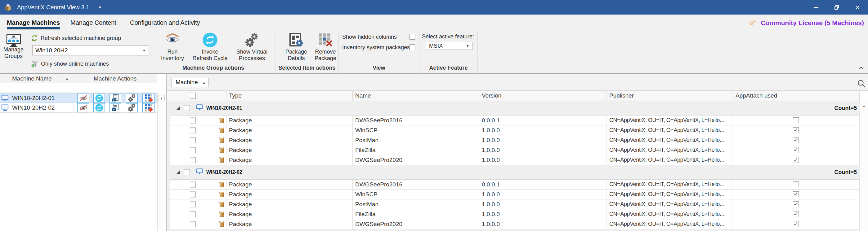 Image resolution: width=868 pixels, height=231 pixels. I want to click on machine-name-cell: WIN10-20H2-02, so click(41, 108).